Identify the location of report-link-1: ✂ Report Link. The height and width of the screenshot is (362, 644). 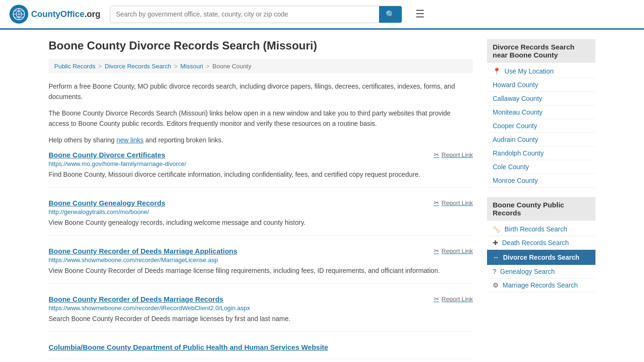
(454, 203).